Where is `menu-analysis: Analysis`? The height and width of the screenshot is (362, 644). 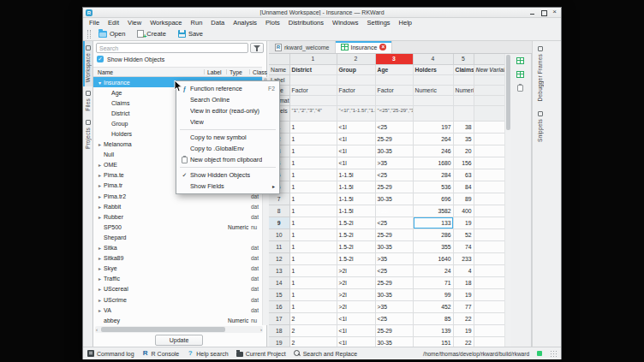 menu-analysis: Analysis is located at coordinates (245, 22).